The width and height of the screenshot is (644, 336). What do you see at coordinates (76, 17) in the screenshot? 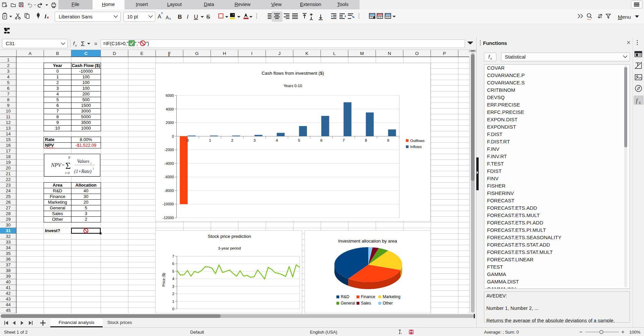
I see `svg-text: Liberation Sans` at bounding box center [76, 17].